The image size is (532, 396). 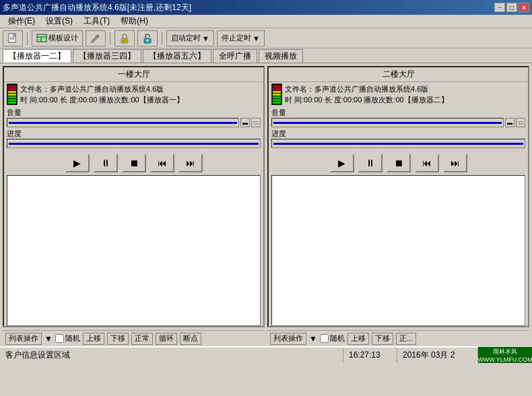 What do you see at coordinates (190, 38) in the screenshot?
I see `start-timer-button: 启动定时 ▼` at bounding box center [190, 38].